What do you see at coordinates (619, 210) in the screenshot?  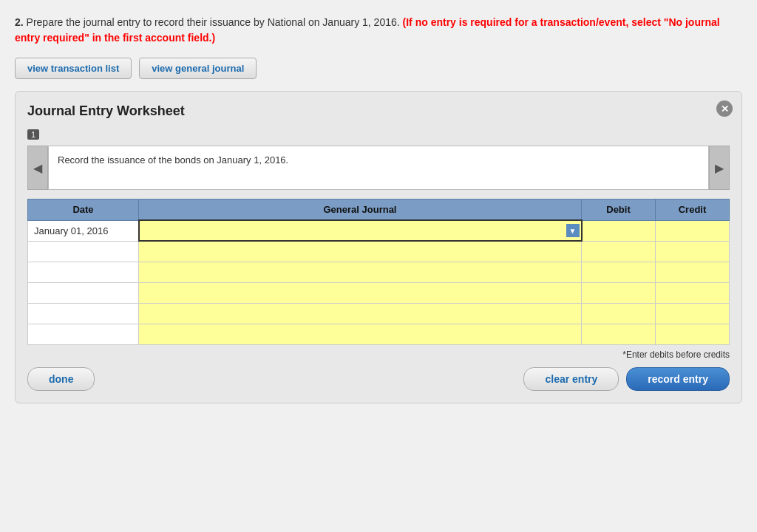 I see `header-debit: Debit` at bounding box center [619, 210].